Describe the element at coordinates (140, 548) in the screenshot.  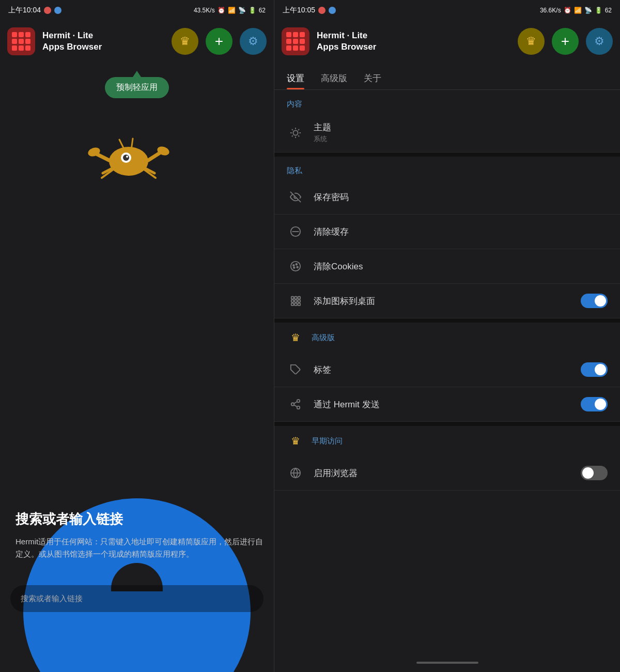
I see `left-body: Hermit适用于任何网站：只需键入地址即可创建精简版应用，然后进行自定义。或从…` at that location.